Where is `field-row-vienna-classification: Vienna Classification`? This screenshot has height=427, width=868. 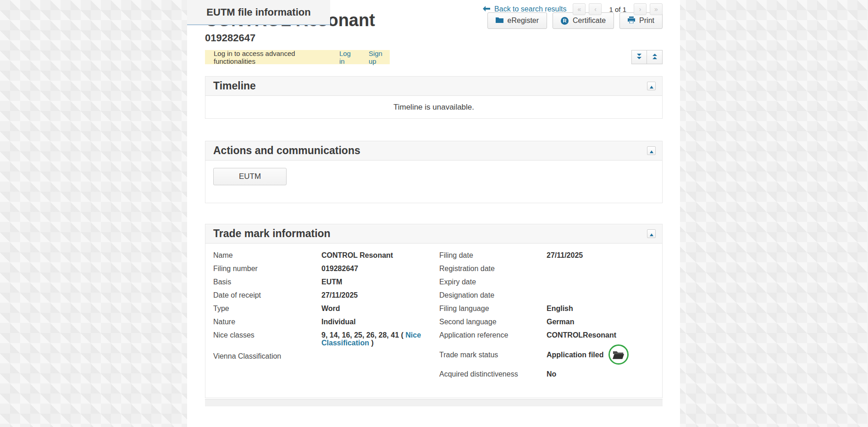
field-row-vienna-classification: Vienna Classification is located at coordinates (326, 356).